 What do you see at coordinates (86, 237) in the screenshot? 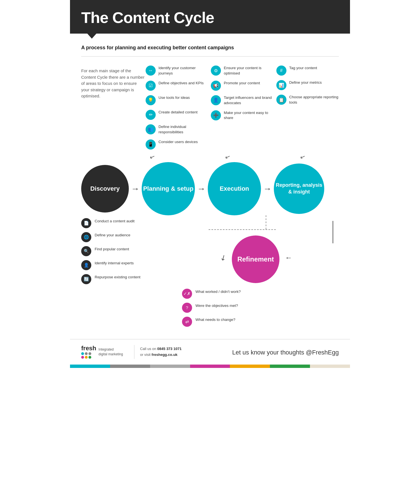
I see `globe-icon: 🌐` at bounding box center [86, 237].